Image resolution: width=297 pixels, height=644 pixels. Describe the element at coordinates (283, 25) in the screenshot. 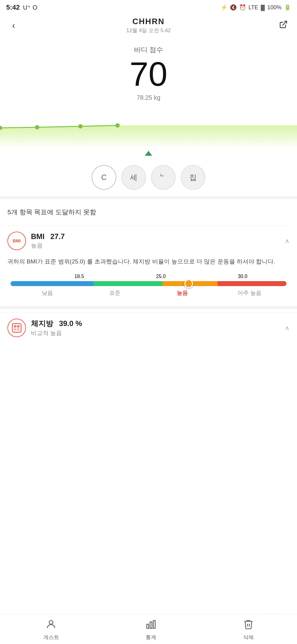

I see `share-button` at that location.